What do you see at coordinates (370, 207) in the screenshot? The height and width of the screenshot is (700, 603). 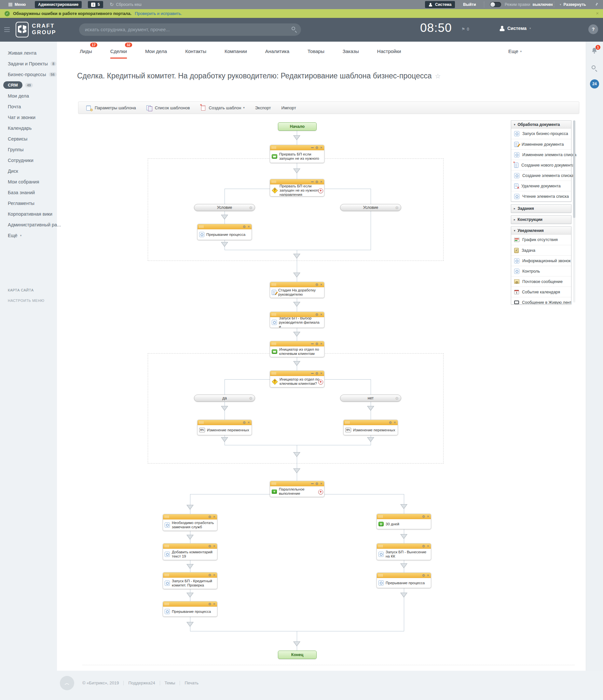 I see `flow-condition: Условие⚙` at bounding box center [370, 207].